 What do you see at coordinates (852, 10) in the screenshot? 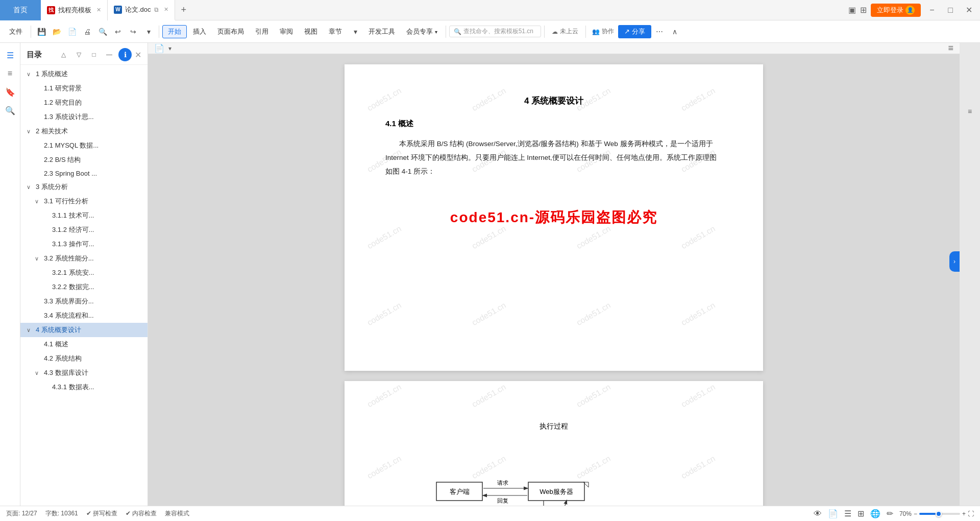
I see `layout-icon1: ▣` at bounding box center [852, 10].